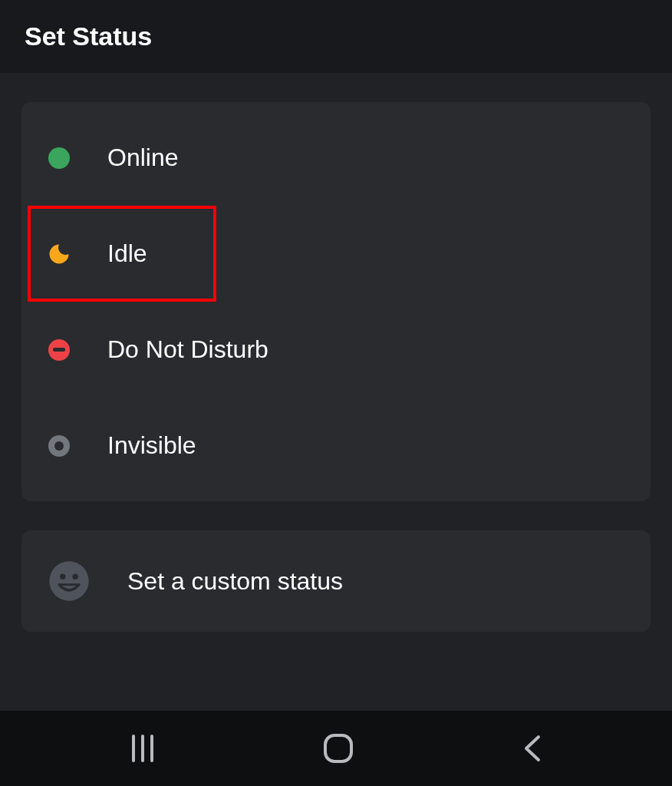  Describe the element at coordinates (532, 748) in the screenshot. I see `back-icon` at that location.